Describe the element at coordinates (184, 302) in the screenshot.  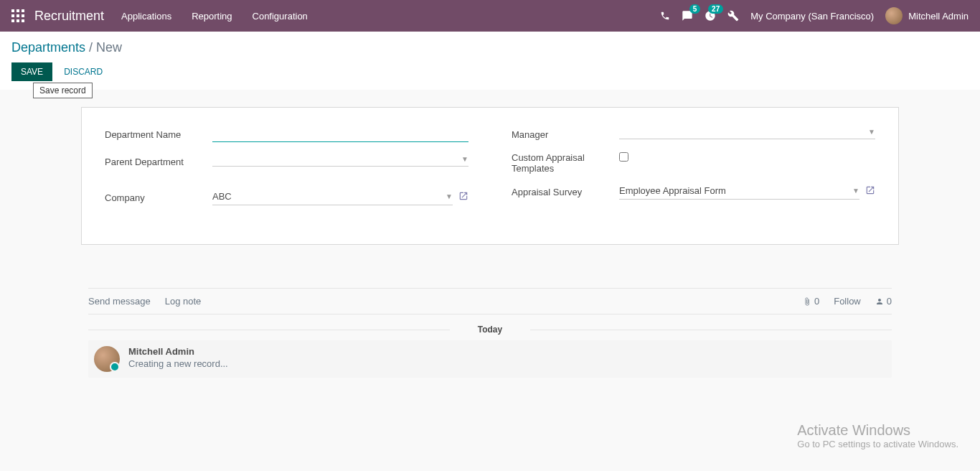
I see `log-note-button: Log note` at that location.